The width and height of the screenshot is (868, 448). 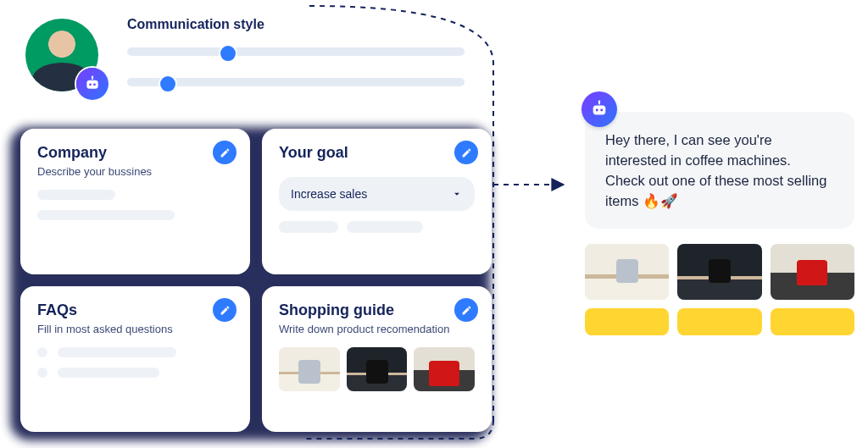 I want to click on bot-config-panel: Communication style Company Describe you…, so click(x=250, y=63).